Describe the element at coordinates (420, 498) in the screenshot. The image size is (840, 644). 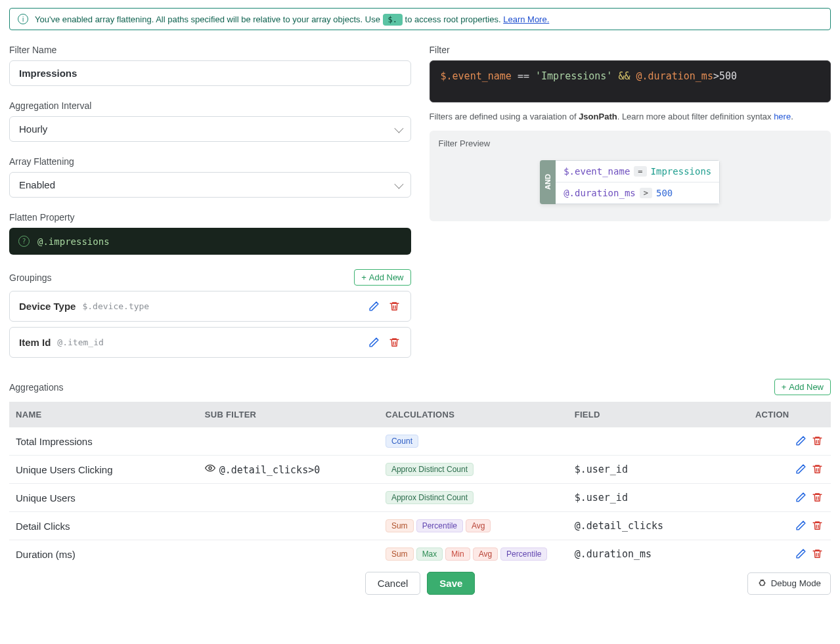
I see `table-row: Unique UsersApprox Distinct Count$.user_…` at that location.